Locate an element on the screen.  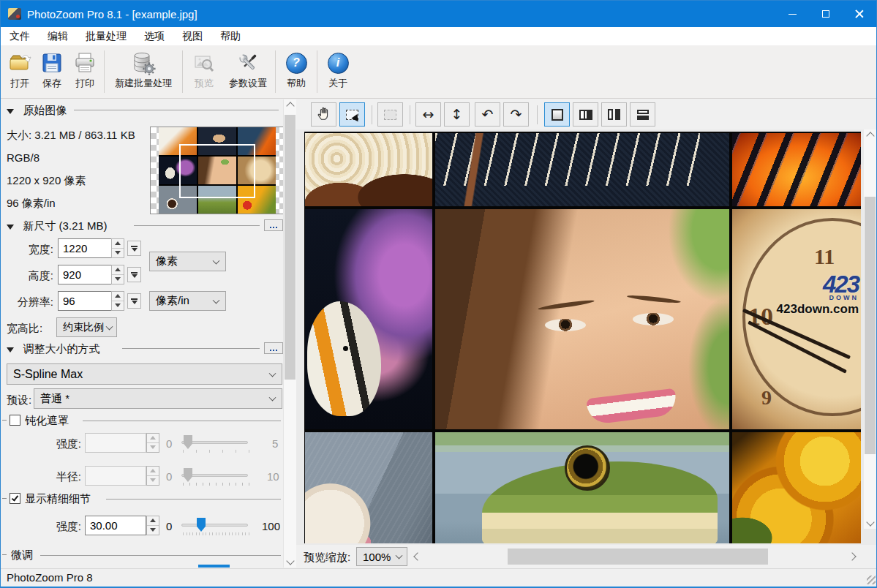
preview-h-scrollbar-thumb is located at coordinates (638, 557).